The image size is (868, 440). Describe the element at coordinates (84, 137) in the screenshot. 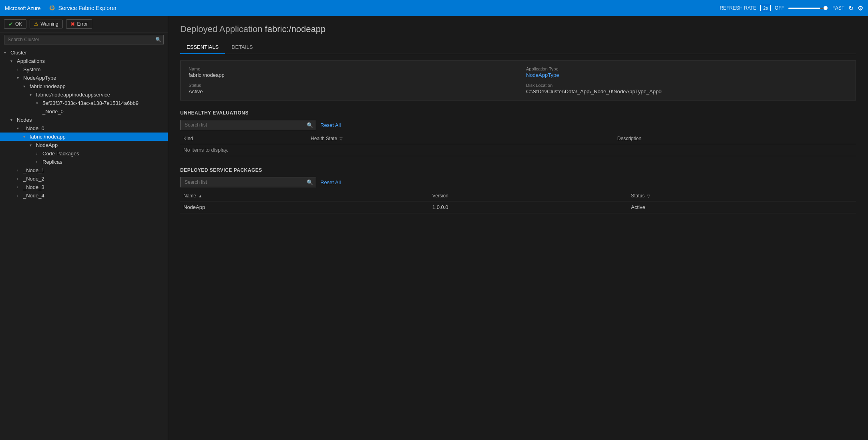

I see `sidebar-item-fabric-nodeapp-node: ▾fabric:/nodeapp` at that location.